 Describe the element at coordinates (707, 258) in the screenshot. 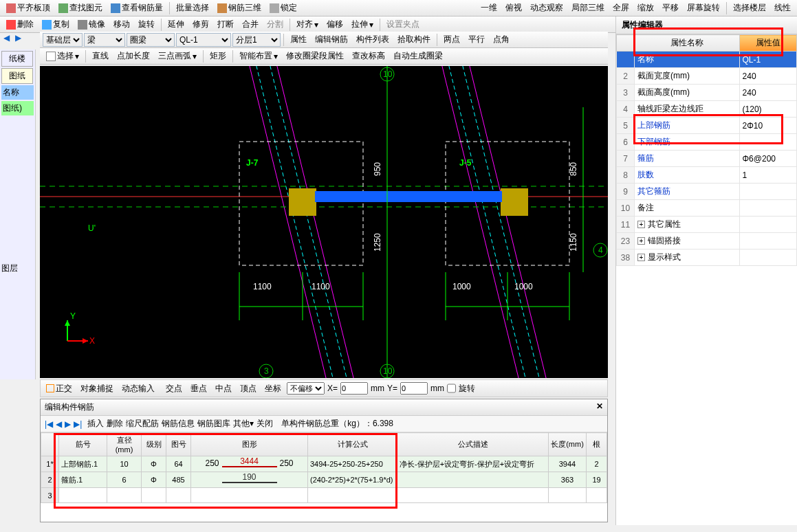

I see `prop-row: 38+显示样式` at that location.